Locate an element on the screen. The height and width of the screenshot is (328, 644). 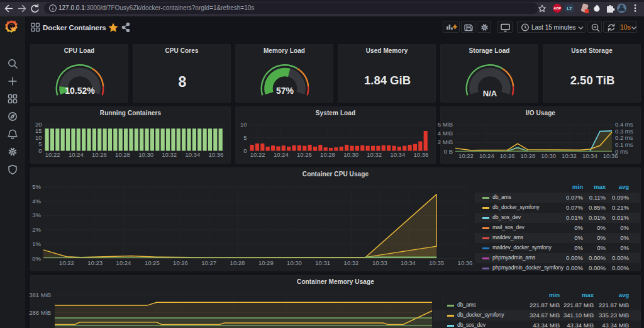
svg-text: 3% is located at coordinates (36, 215).